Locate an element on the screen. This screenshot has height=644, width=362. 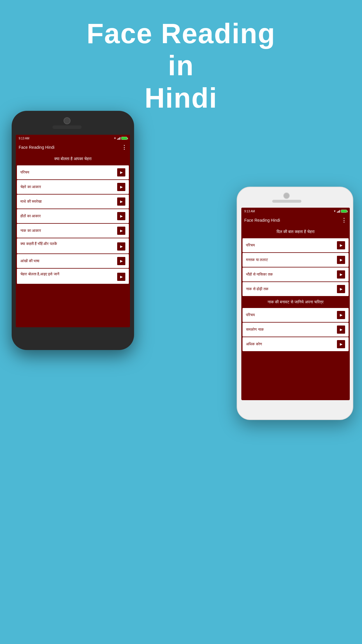
phone2-speaker is located at coordinates (287, 201).